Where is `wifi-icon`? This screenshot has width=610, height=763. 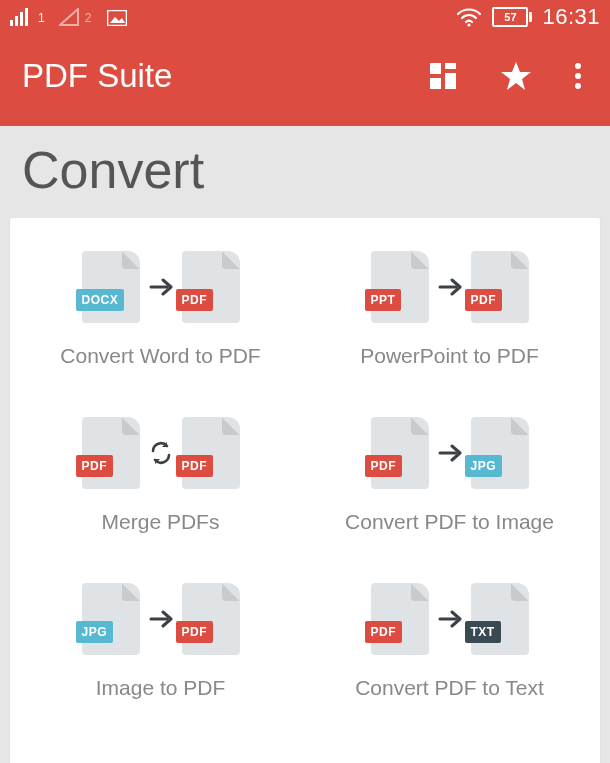 wifi-icon is located at coordinates (469, 17).